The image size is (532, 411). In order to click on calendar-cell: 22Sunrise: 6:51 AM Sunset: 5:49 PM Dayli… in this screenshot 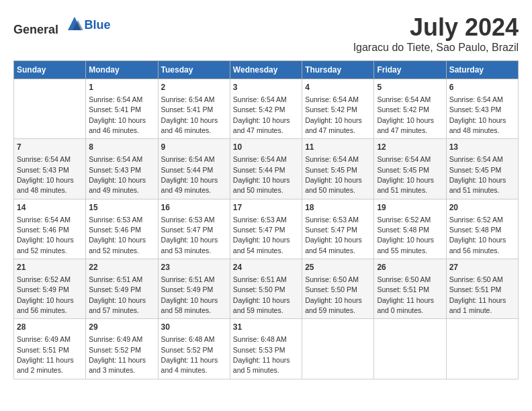, I will do `click(122, 289)`.